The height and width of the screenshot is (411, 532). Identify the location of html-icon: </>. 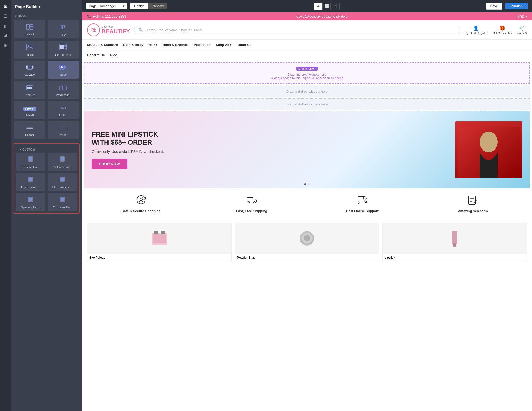
(63, 108).